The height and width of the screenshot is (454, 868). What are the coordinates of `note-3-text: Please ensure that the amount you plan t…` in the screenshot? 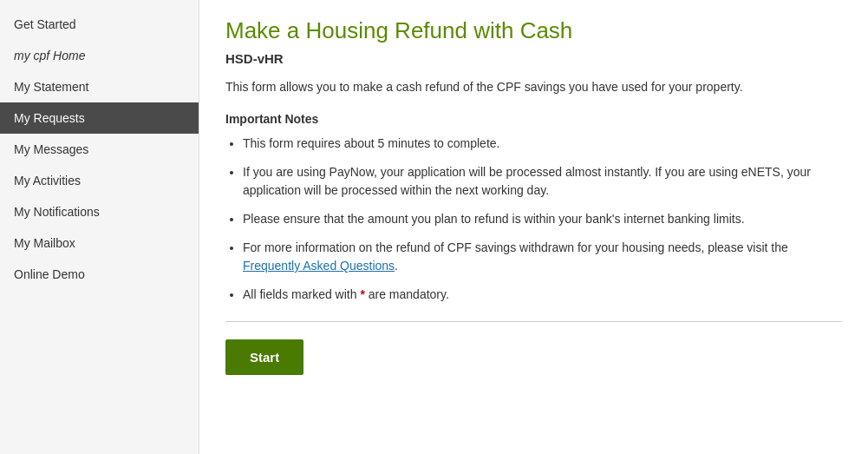 It's located at (494, 219).